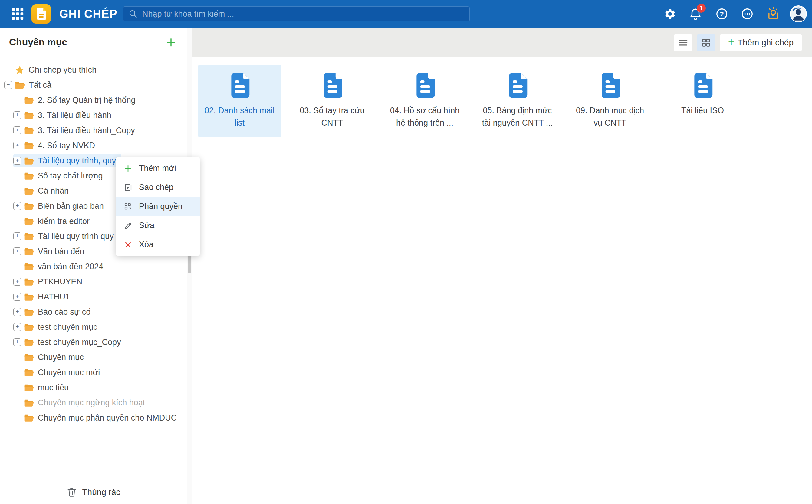 This screenshot has width=812, height=504. I want to click on sidebar-item-muc-tieu: mục tiêu, so click(93, 387).